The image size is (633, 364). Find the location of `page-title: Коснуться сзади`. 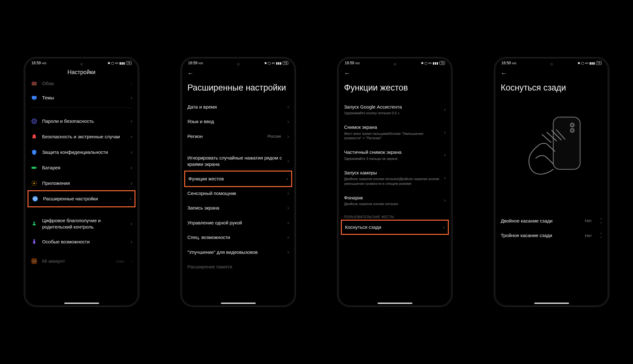

page-title: Коснуться сзади is located at coordinates (551, 89).